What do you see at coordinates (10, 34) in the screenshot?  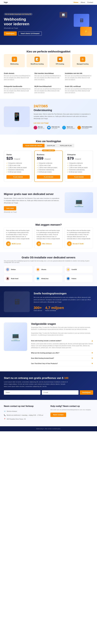 I see `hero-signup-button: Inschrijven` at bounding box center [10, 34].